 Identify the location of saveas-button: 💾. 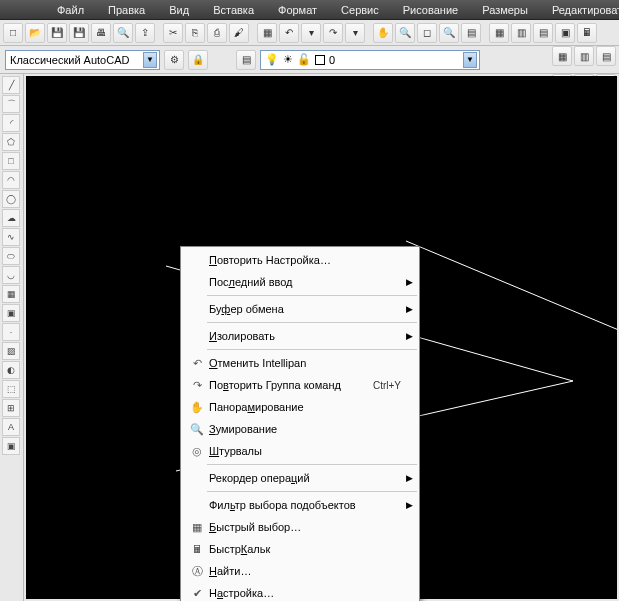
(79, 33).